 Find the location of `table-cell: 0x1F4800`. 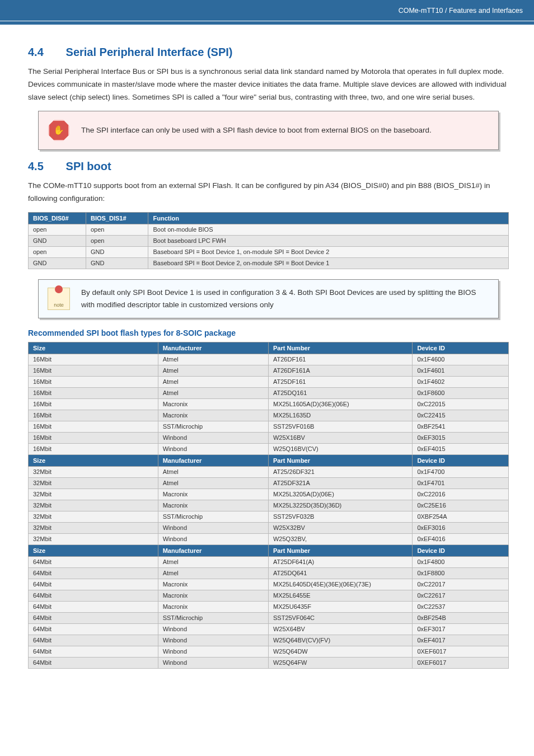

table-cell: 0x1F4800 is located at coordinates (461, 562).